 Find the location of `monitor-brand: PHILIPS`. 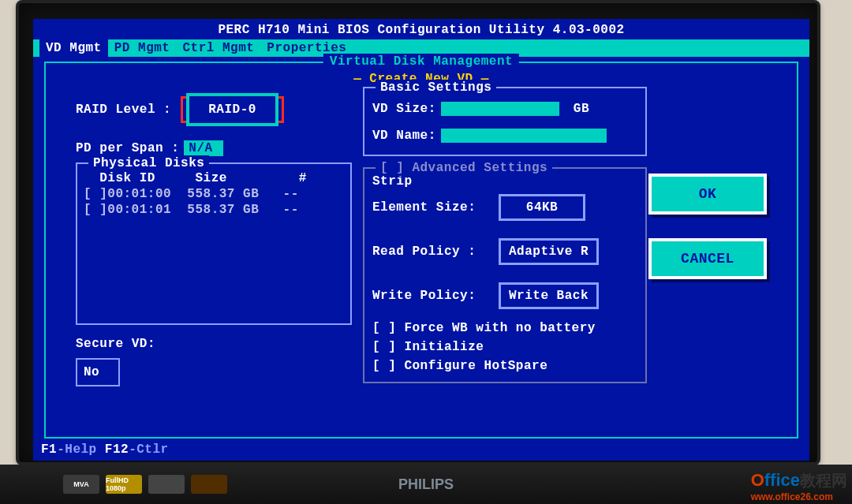

monitor-brand: PHILIPS is located at coordinates (426, 484).